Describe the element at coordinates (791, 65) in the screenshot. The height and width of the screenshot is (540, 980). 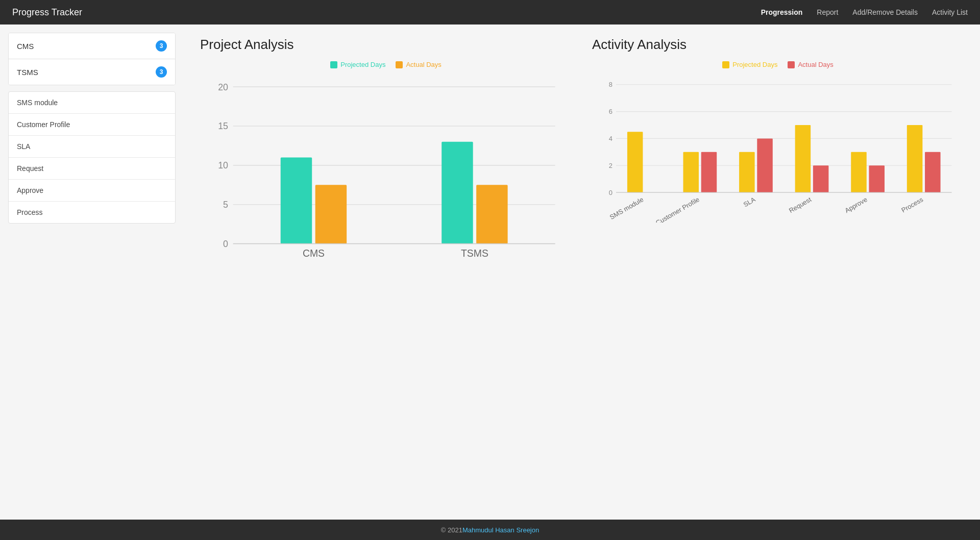
I see `activity-actual-dot` at that location.